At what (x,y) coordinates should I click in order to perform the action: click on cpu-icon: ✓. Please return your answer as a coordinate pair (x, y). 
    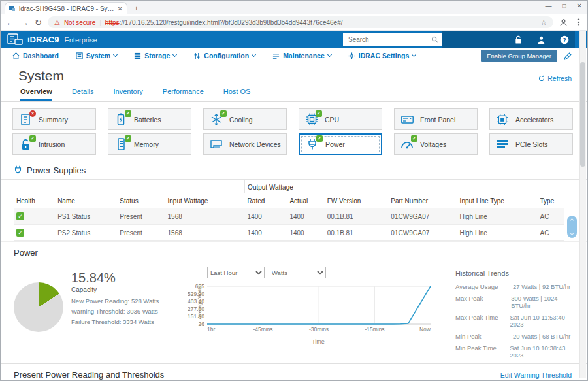
    Looking at the image, I should click on (312, 120).